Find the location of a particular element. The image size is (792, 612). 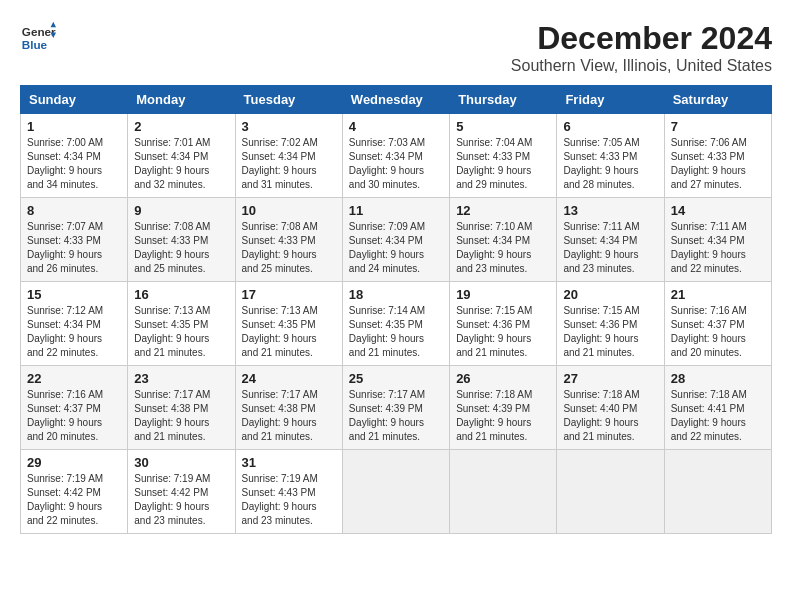

calendar-cell: 4Sunrise: 7:03 AMSunset: 4:34 PMDaylight… is located at coordinates (396, 156).